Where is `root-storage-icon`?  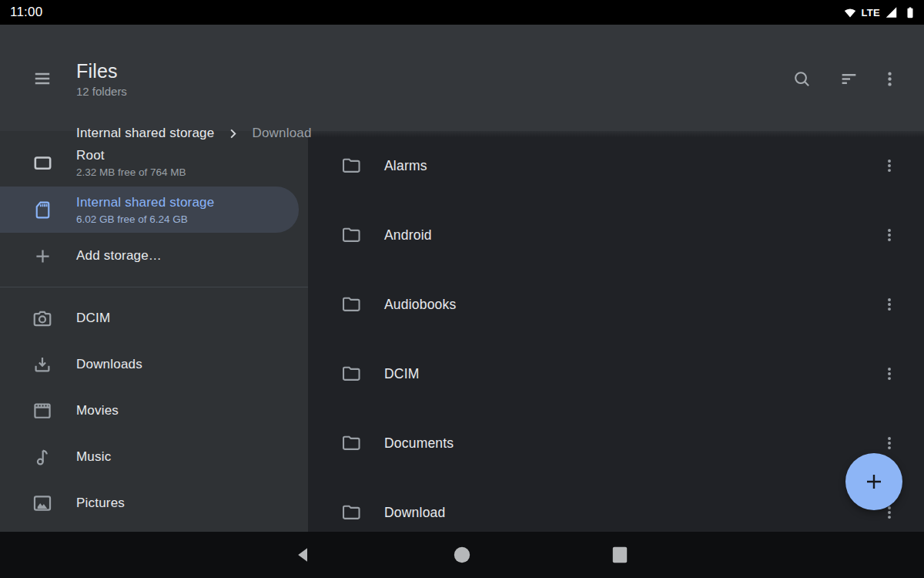 root-storage-icon is located at coordinates (42, 163).